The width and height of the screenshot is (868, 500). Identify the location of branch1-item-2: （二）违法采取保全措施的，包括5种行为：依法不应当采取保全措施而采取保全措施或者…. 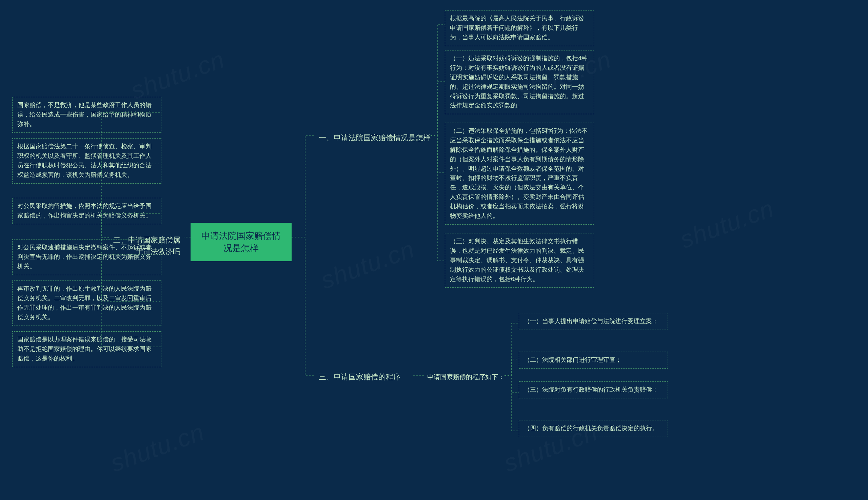
(520, 174).